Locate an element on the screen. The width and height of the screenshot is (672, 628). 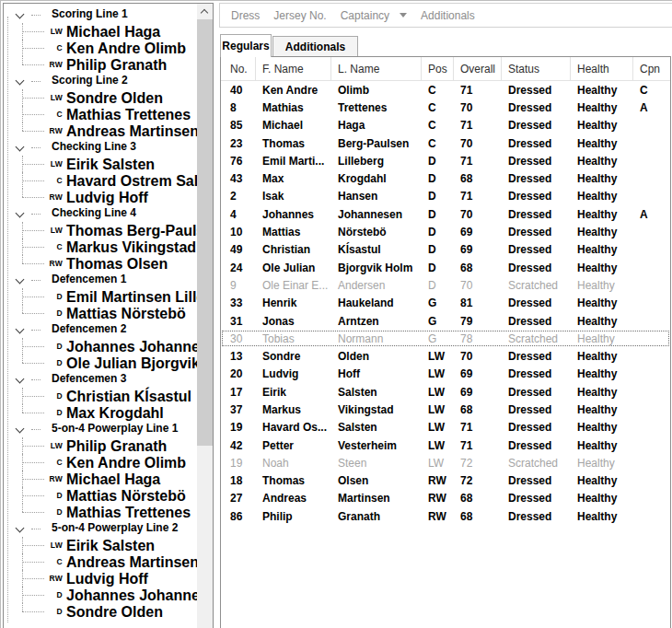
tree-item: LW Michael Haga is located at coordinates (100, 31).